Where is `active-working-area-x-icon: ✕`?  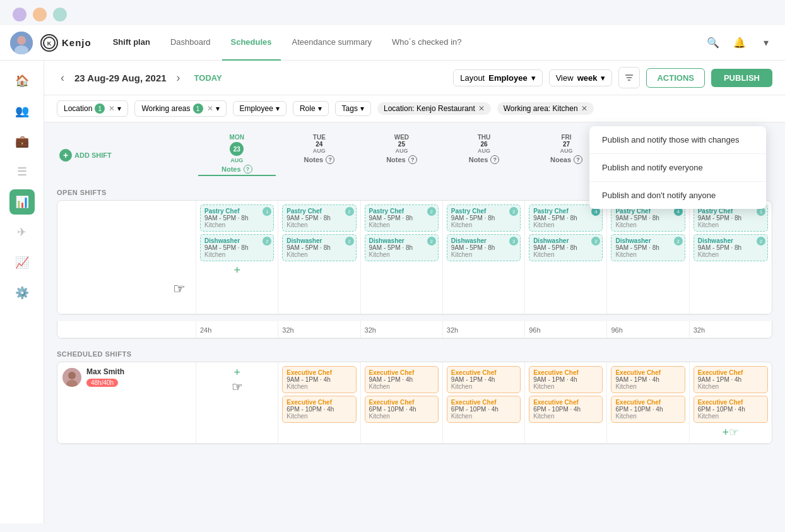 active-working-area-x-icon: ✕ is located at coordinates (584, 109).